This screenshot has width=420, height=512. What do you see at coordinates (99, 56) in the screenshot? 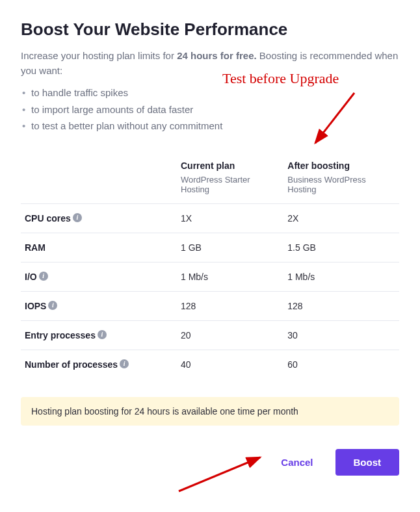
I see `intro-pre: Increase your hosting plan limits for` at bounding box center [99, 56].